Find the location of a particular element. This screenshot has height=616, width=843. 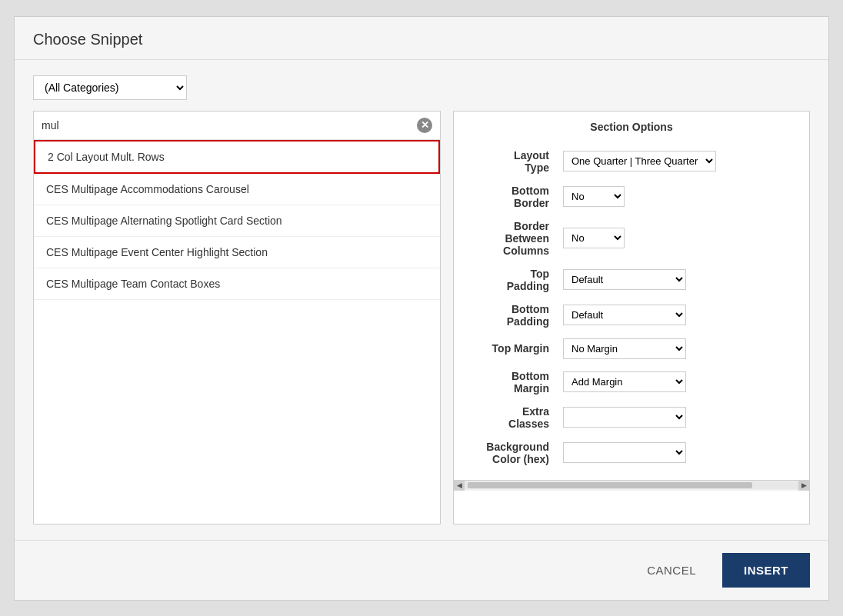

insert-button: INSERT is located at coordinates (766, 571).